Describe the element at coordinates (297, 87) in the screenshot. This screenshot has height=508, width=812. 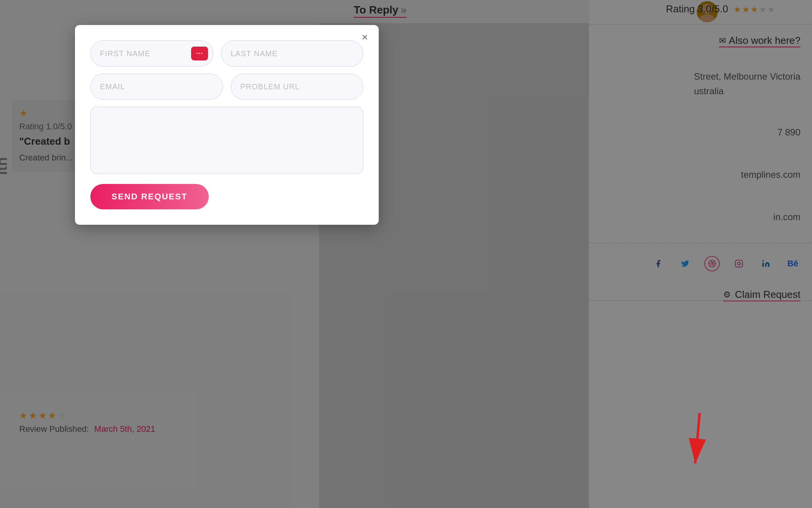
I see `problem-url-input` at that location.